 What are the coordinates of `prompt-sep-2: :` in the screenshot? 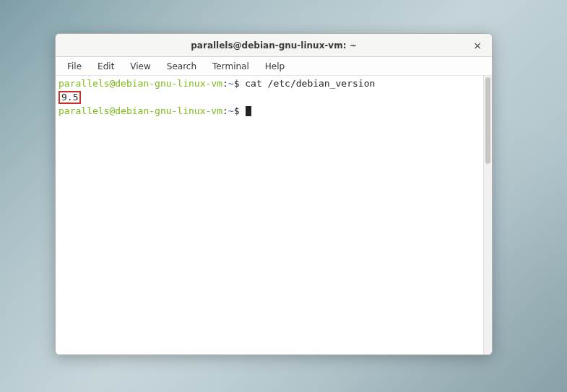 It's located at (225, 111).